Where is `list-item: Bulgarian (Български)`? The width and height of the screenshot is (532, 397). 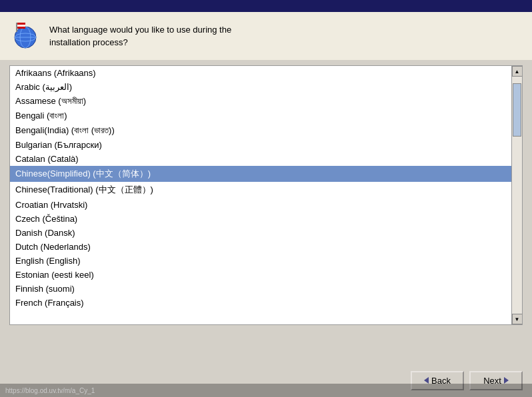 list-item: Bulgarian (Български) is located at coordinates (261, 145).